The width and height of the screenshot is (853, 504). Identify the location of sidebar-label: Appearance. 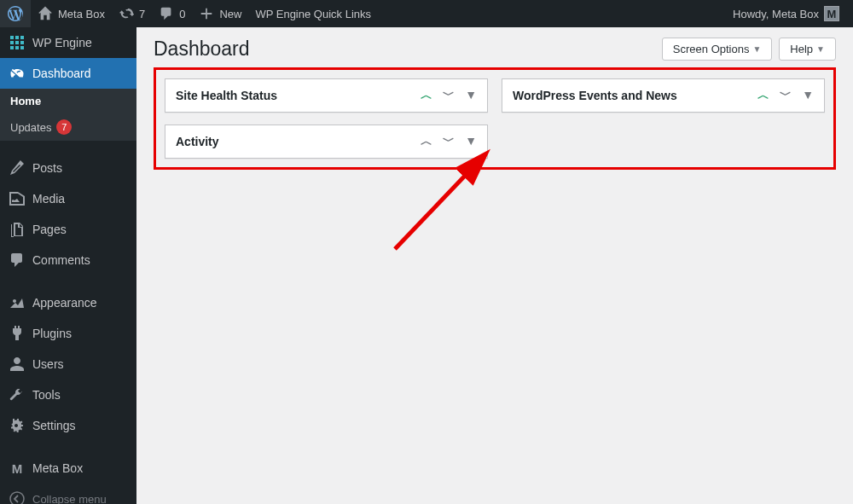
(65, 303).